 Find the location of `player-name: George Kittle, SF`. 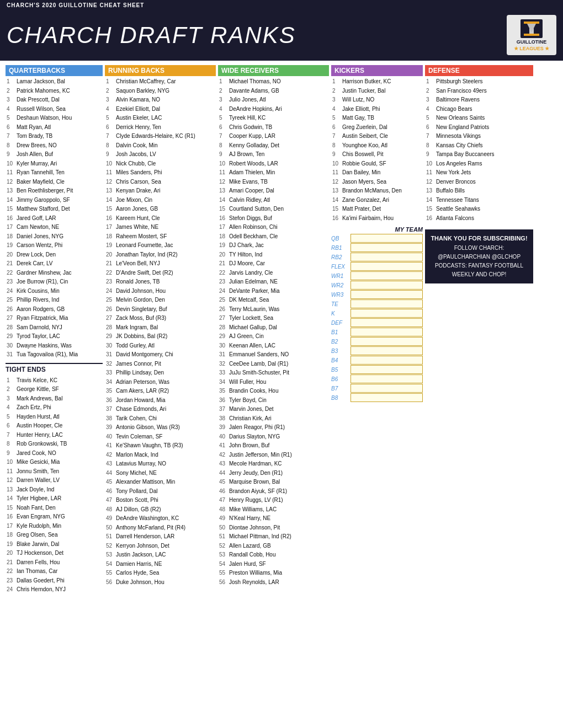

player-name: George Kittle, SF is located at coordinates (59, 389).